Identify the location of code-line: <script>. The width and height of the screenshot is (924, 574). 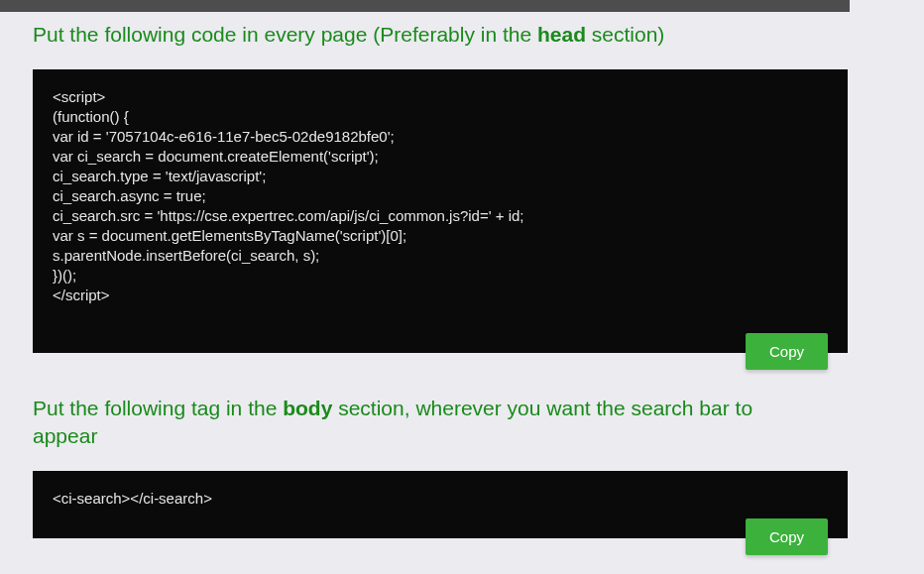
(440, 97).